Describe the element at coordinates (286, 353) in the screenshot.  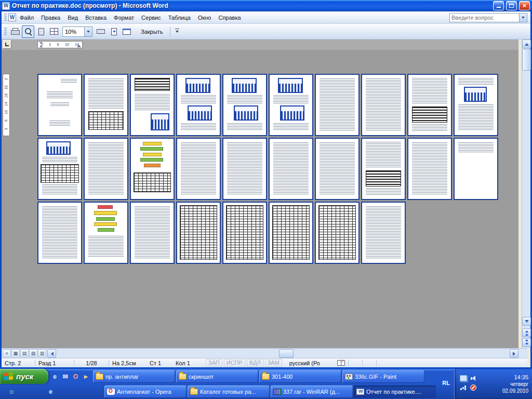
I see `horizontal-scrollbar-thumb` at that location.